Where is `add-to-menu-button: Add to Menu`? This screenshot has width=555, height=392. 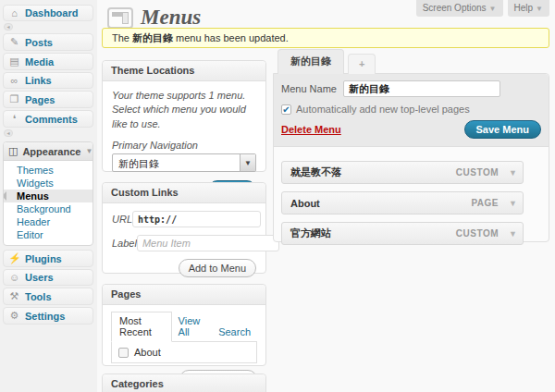
add-to-menu-button: Add to Menu is located at coordinates (217, 268).